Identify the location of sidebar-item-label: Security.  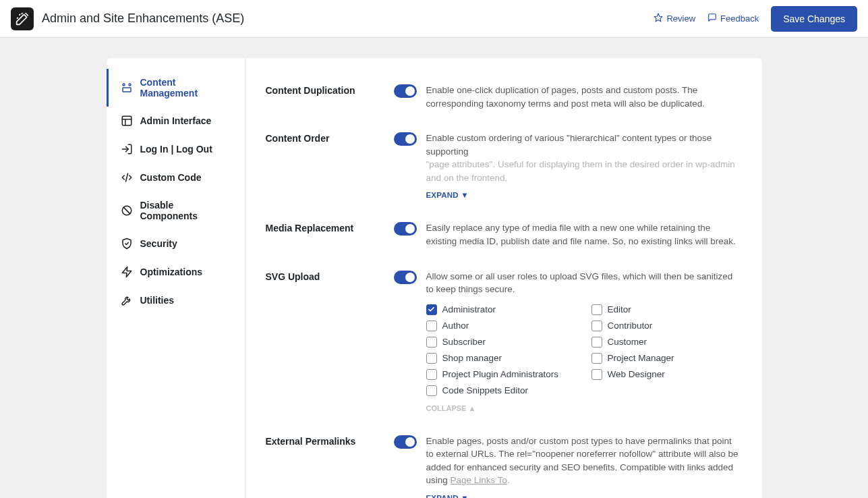
(159, 244).